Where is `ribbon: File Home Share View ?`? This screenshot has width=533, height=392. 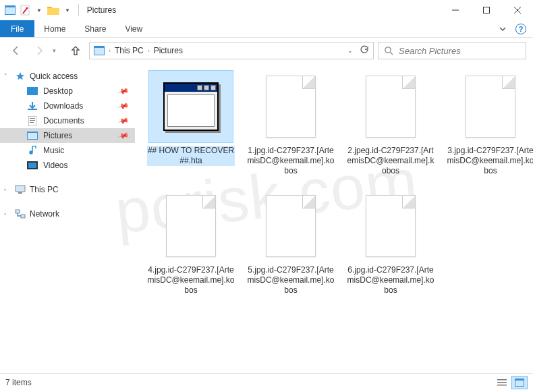
ribbon: File Home Share View ? is located at coordinates (266, 29).